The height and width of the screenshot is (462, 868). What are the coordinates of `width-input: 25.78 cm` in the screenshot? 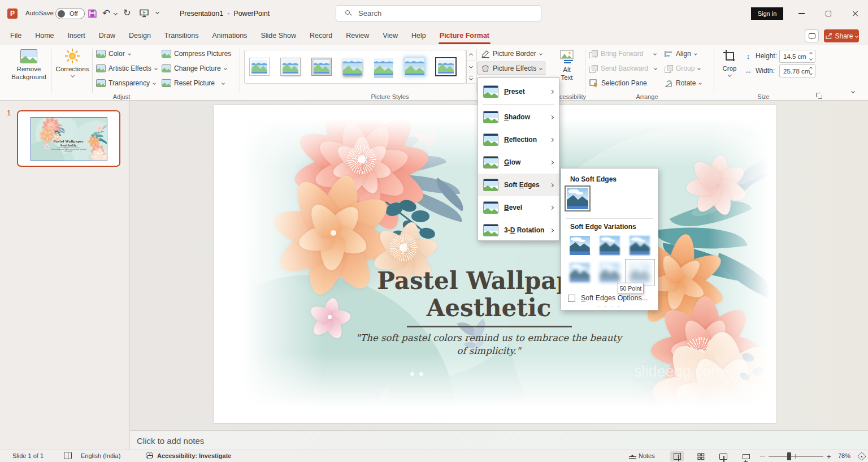 It's located at (797, 71).